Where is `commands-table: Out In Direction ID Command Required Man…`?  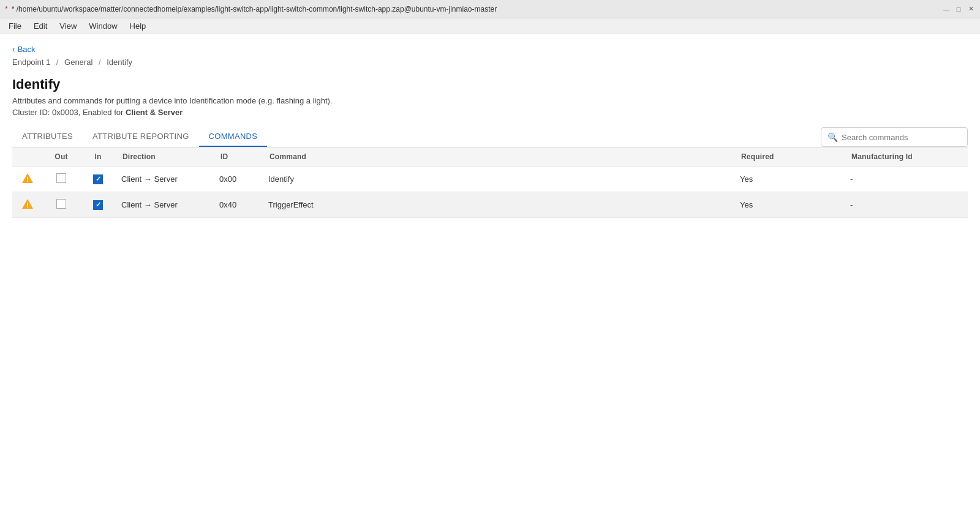 commands-table: Out In Direction ID Command Required Man… is located at coordinates (490, 182).